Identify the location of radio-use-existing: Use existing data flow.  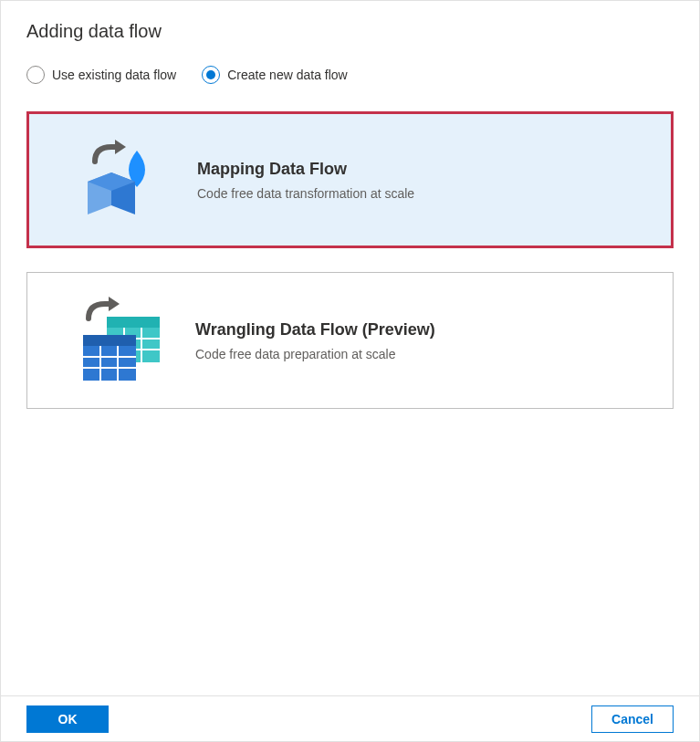
(101, 75).